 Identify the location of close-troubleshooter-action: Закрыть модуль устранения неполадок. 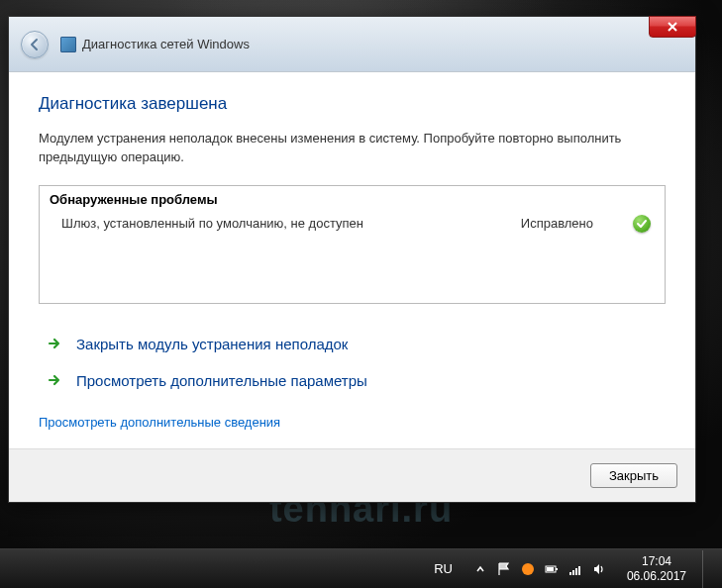
(353, 344).